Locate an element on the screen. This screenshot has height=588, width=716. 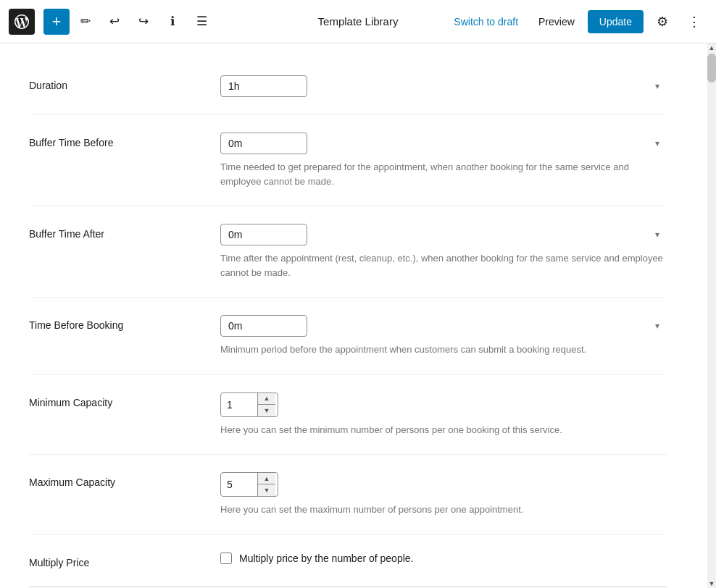
scrollbar-down-arrow: ▼ is located at coordinates (712, 584).